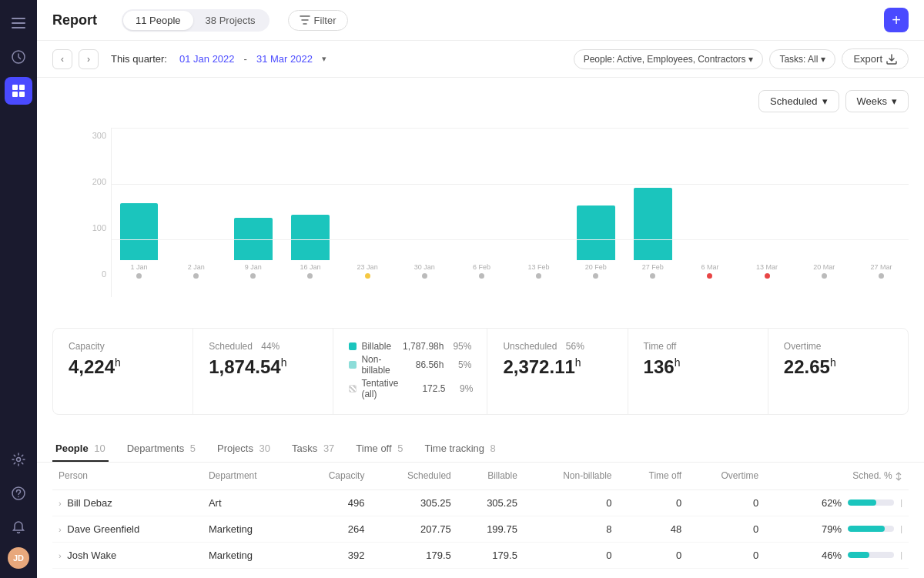 This screenshot has width=924, height=578. What do you see at coordinates (665, 59) in the screenshot?
I see `people-filter-label: People: Active, Employees, Contractors` at bounding box center [665, 59].